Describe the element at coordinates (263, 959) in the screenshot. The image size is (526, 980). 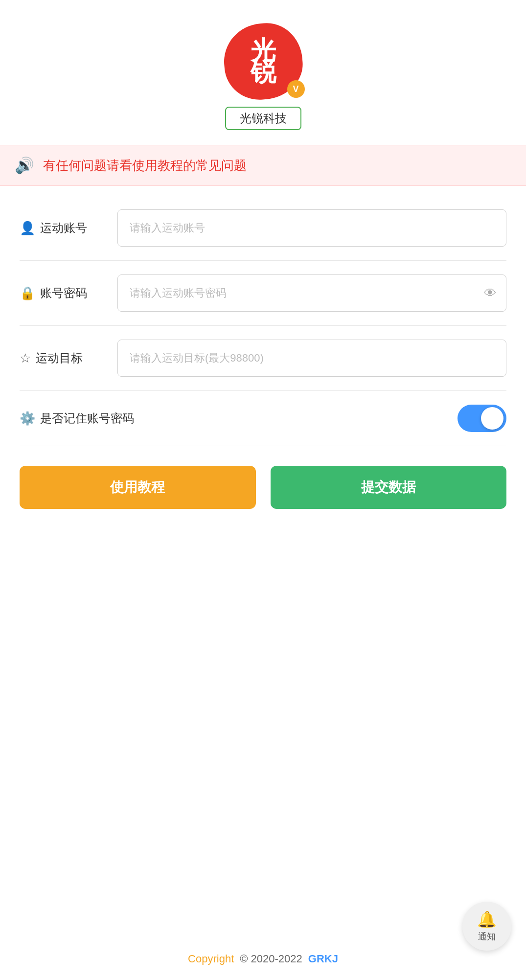
I see `footer: Copyright © 2020-2022 GRKJ` at that location.